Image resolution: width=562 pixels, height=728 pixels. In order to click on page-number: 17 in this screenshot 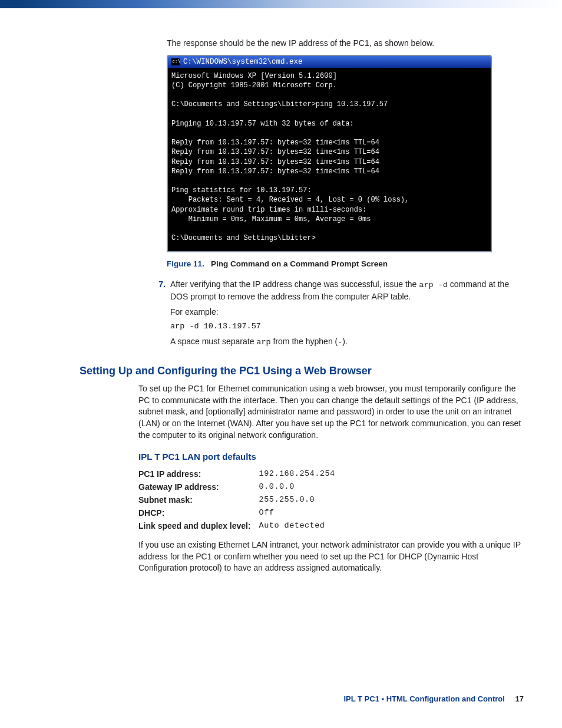, I will do `click(520, 699)`.